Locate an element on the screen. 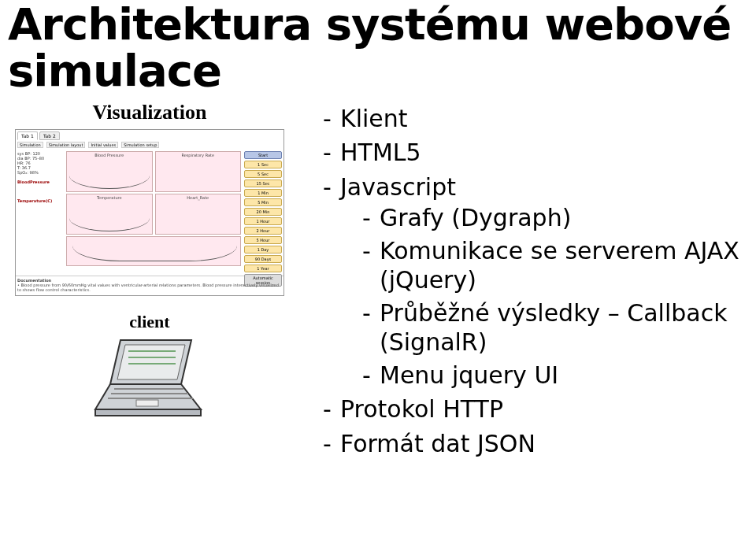 The width and height of the screenshot is (756, 544). chart-row is located at coordinates (154, 250).